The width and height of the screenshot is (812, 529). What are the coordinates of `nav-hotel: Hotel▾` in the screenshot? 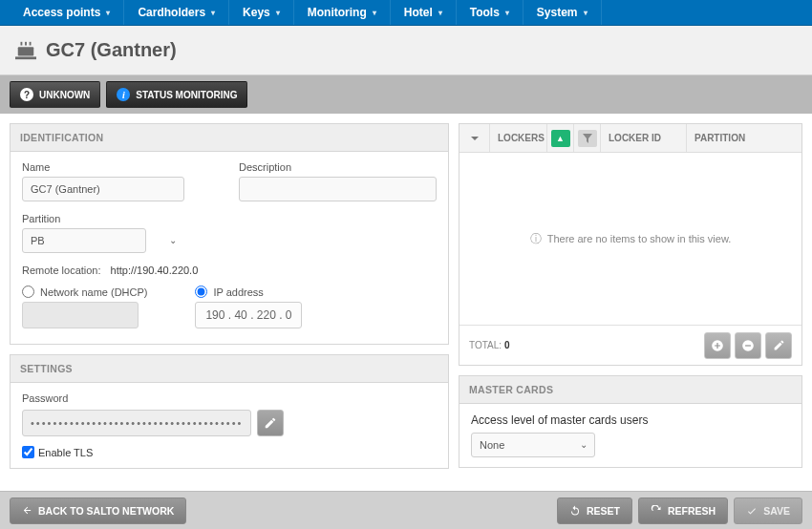 It's located at (424, 12).